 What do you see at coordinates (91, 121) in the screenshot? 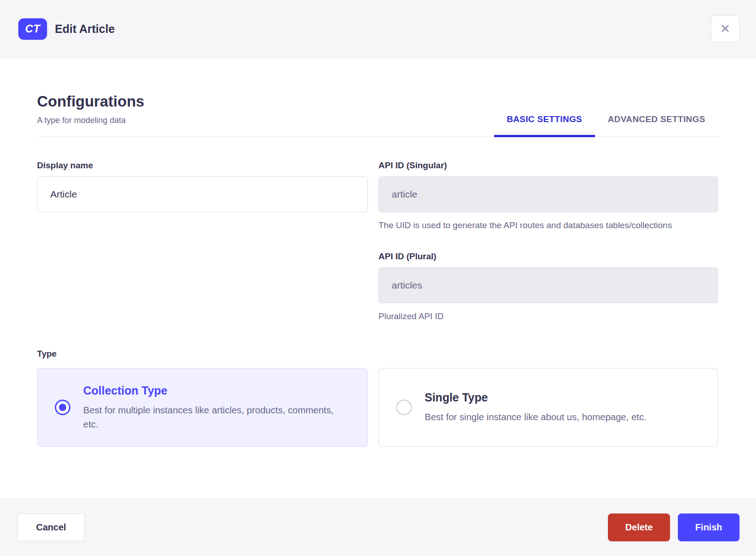
I see `page-subtitle: A type for modeling data` at bounding box center [91, 121].